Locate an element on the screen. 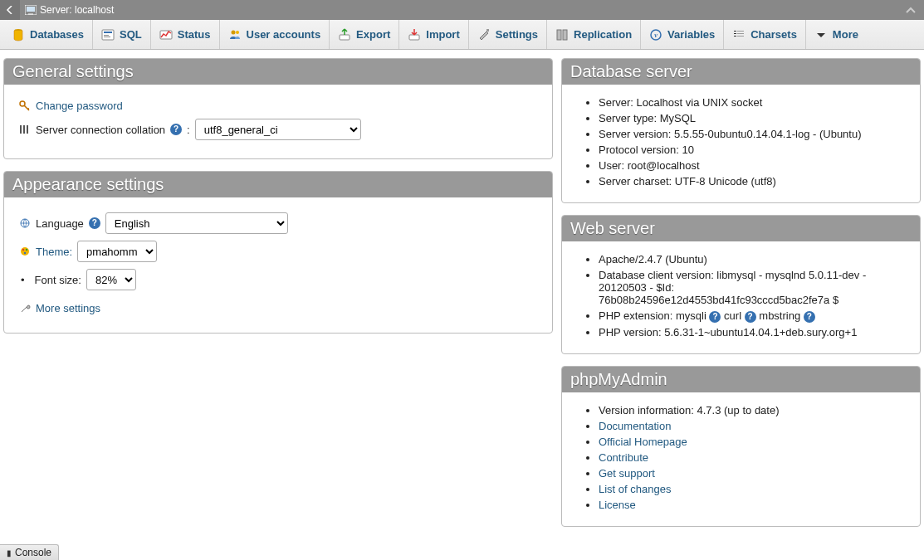 Image resolution: width=924 pixels, height=560 pixels. tab-sql: SQL is located at coordinates (122, 35).